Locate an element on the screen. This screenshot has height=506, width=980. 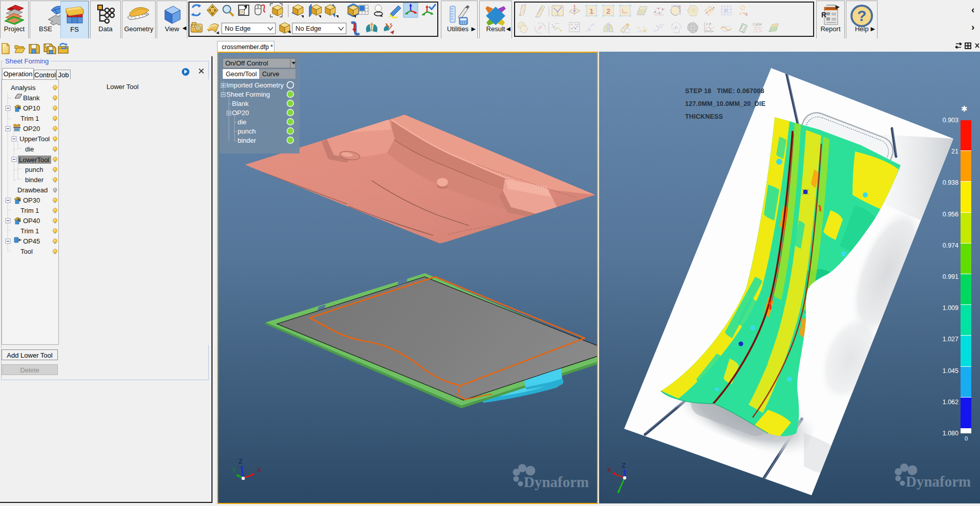
svg-text: Tool is located at coordinates (27, 252).